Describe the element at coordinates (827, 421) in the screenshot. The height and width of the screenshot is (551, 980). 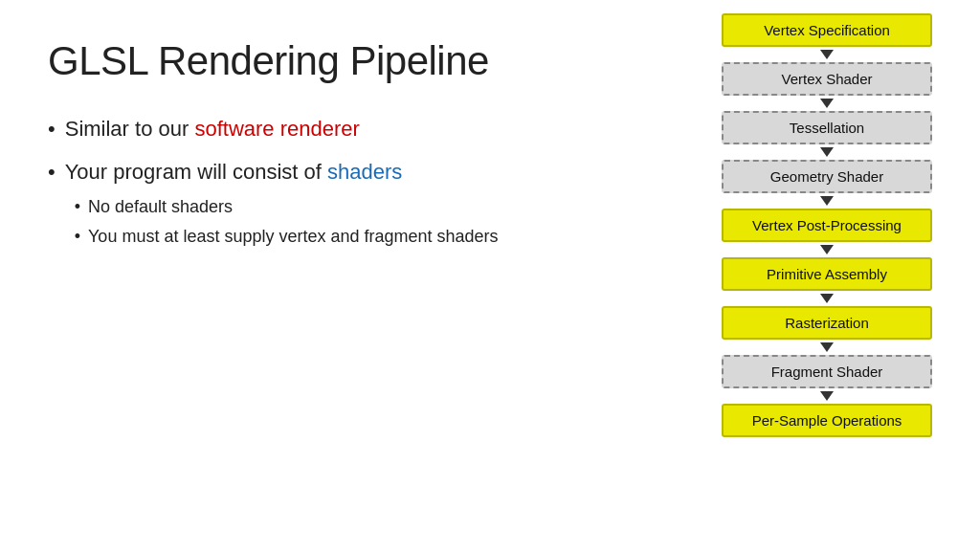
I see `pipeline-box-8: Per-Sample Operations` at that location.